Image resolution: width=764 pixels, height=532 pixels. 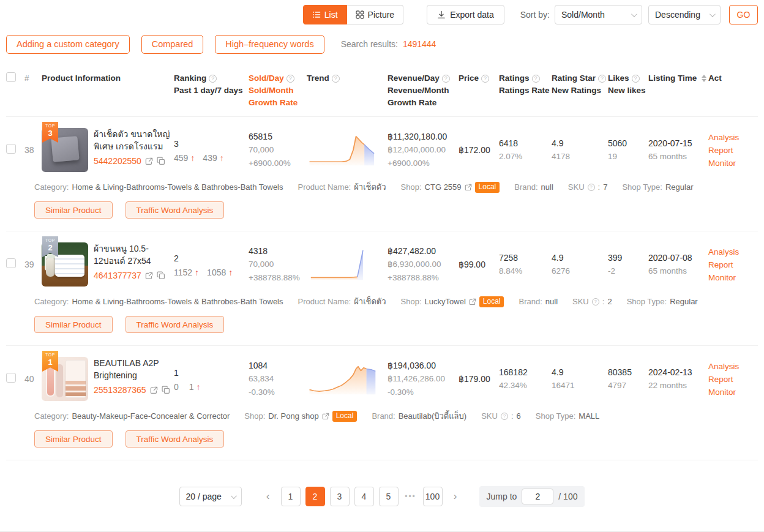 I want to click on ranking-cell: 3 459↑ 439↑, so click(x=211, y=150).